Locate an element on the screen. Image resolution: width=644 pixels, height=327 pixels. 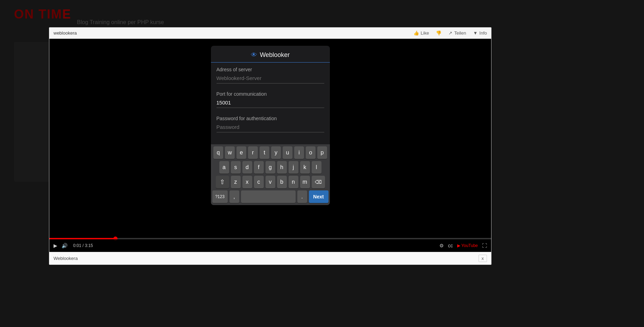
key-period: . is located at coordinates (302, 197).